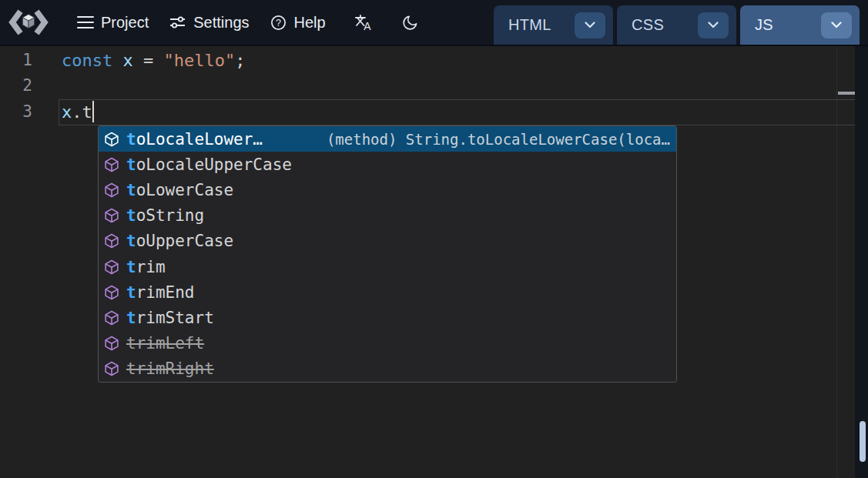 Image resolution: width=868 pixels, height=478 pixels. What do you see at coordinates (387, 139) in the screenshot?
I see `suggestion-item: toLocaleLower…(method) String.toLocaleLo…` at bounding box center [387, 139].